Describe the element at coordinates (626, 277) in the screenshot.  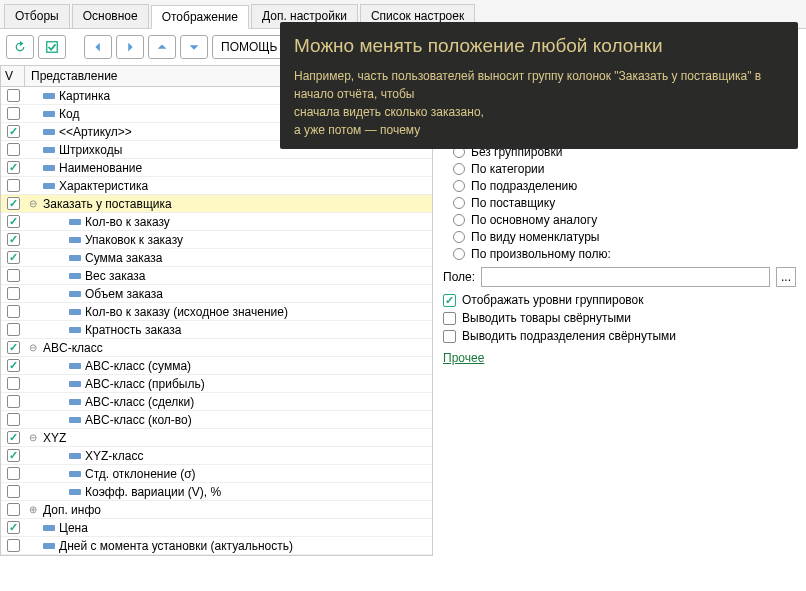
I see `field-input` at that location.